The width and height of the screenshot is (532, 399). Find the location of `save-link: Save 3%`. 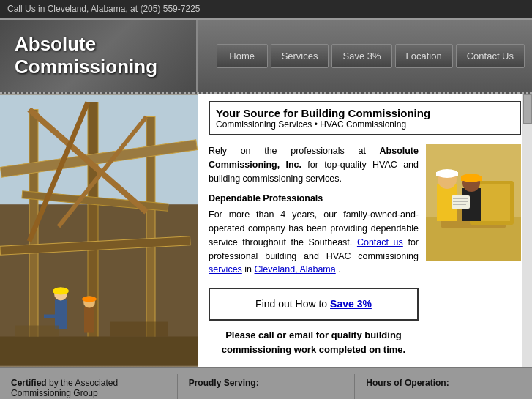

save-link: Save 3% is located at coordinates (351, 304).